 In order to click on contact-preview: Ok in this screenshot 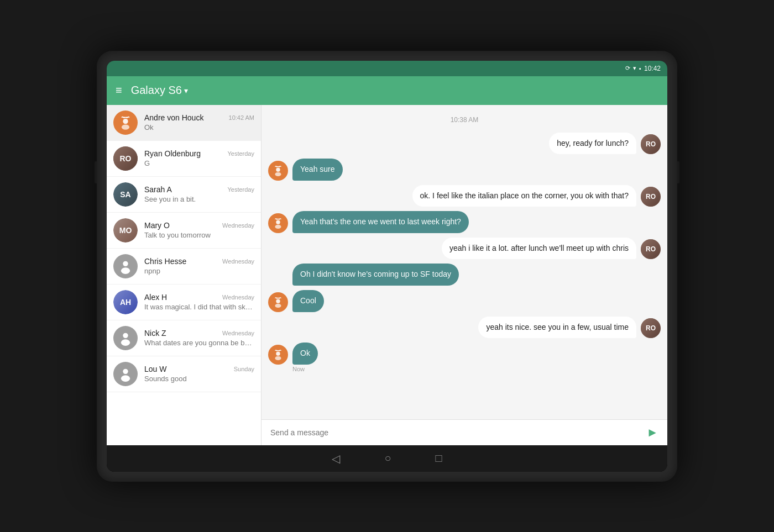, I will do `click(199, 127)`.